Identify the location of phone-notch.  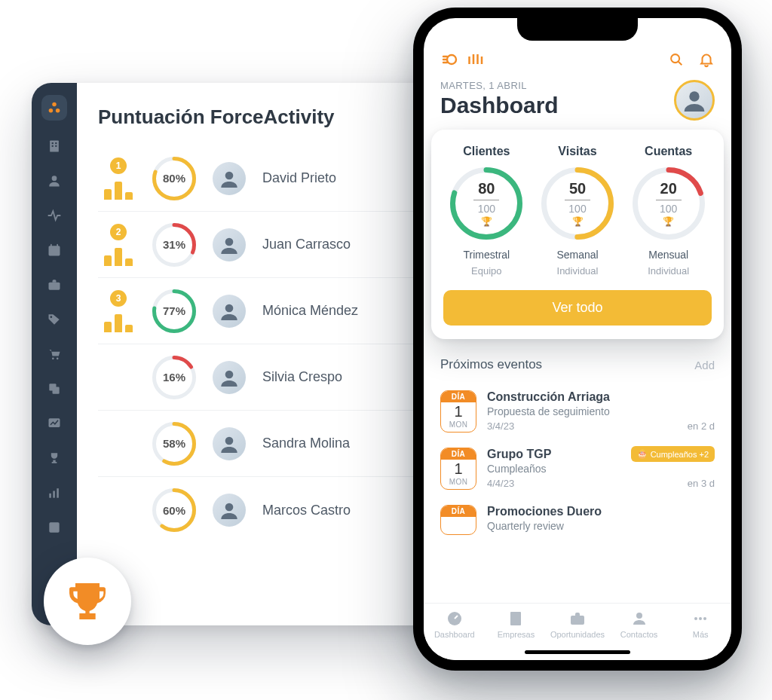
(577, 29).